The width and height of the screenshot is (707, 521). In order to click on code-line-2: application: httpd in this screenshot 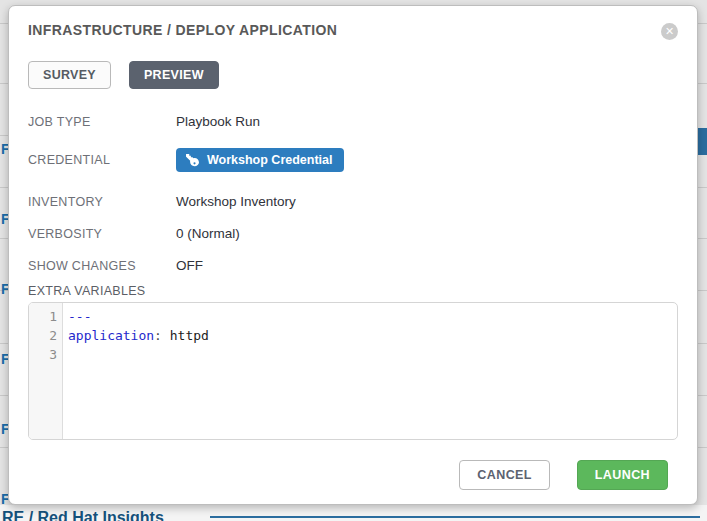, I will do `click(372, 336)`.